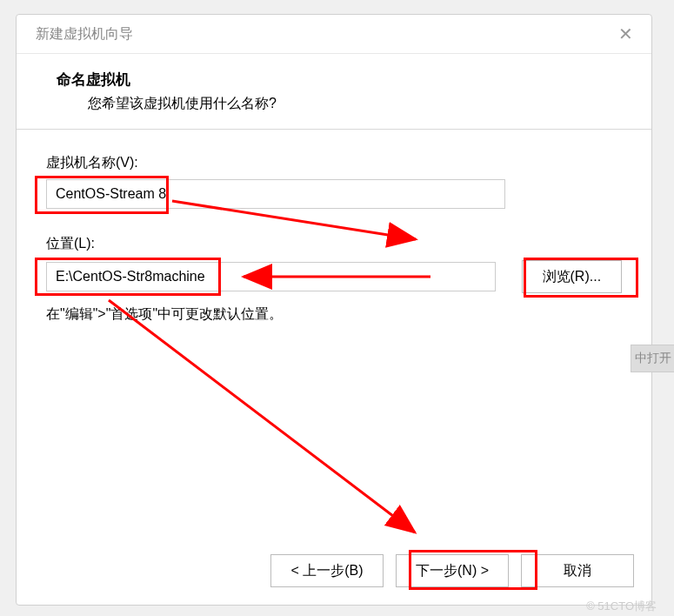 The width and height of the screenshot is (674, 616). What do you see at coordinates (621, 606) in the screenshot?
I see `watermark: © 51CTO博客` at bounding box center [621, 606].